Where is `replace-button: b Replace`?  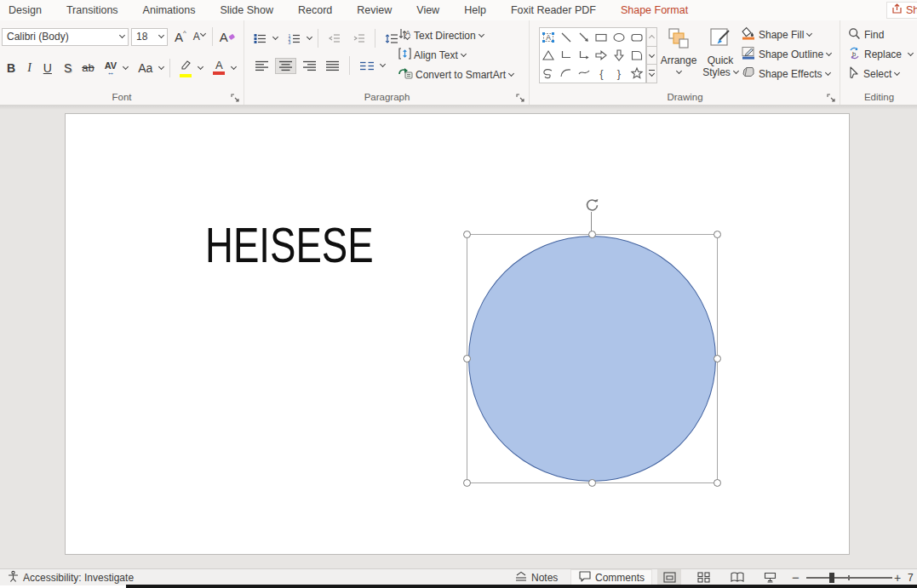 replace-button: b Replace is located at coordinates (880, 54).